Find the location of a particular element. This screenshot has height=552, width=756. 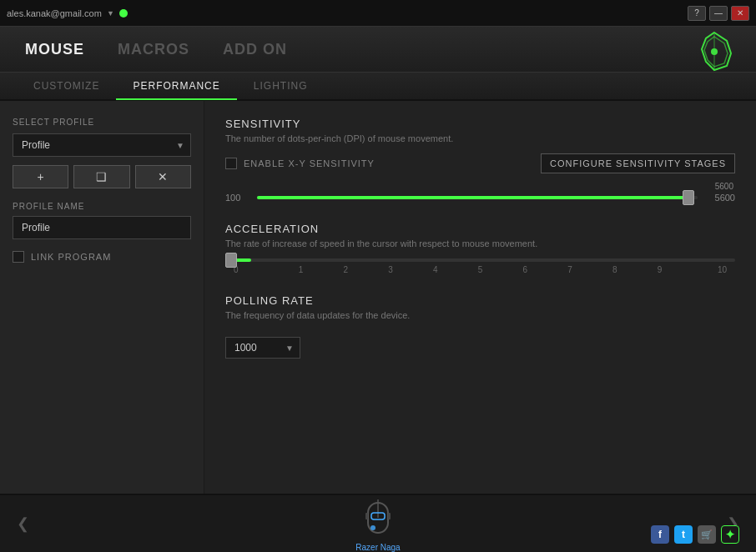

polling-rate-select: 125 250 500 1000 is located at coordinates (263, 348).